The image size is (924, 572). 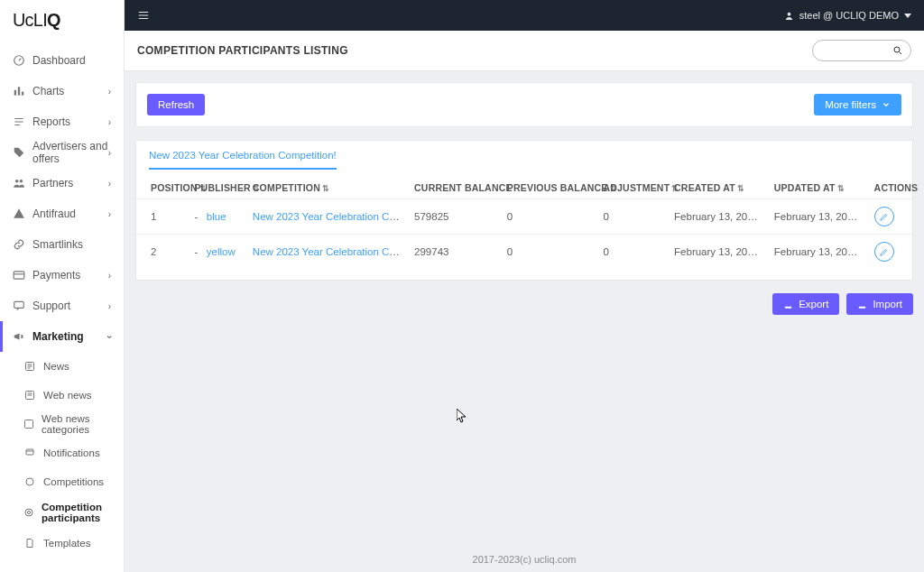 What do you see at coordinates (61, 60) in the screenshot?
I see `sidebar-item-dashboard: Dashboard` at bounding box center [61, 60].